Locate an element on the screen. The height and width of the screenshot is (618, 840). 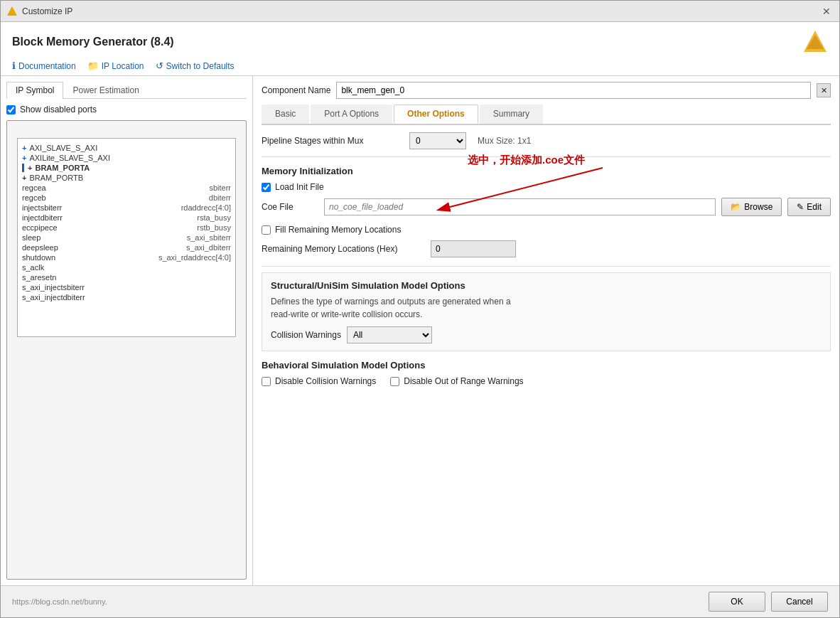
list-item: regcea sbiterr is located at coordinates (126, 188).